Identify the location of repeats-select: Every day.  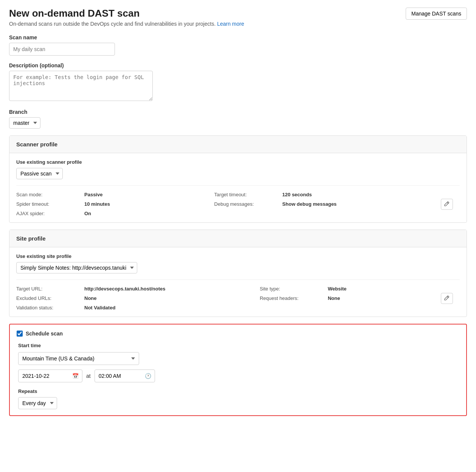
(38, 403).